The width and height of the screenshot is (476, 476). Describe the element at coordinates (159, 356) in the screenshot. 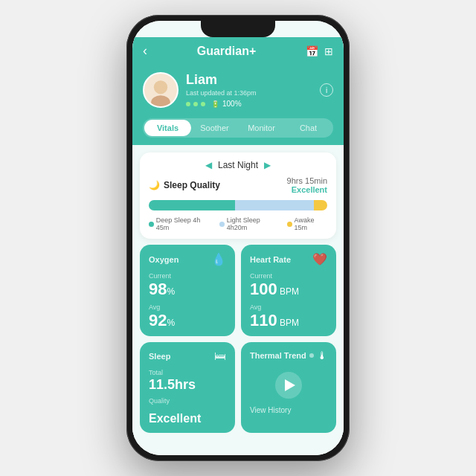

I see `sleep-bottom-title: Sleep` at that location.